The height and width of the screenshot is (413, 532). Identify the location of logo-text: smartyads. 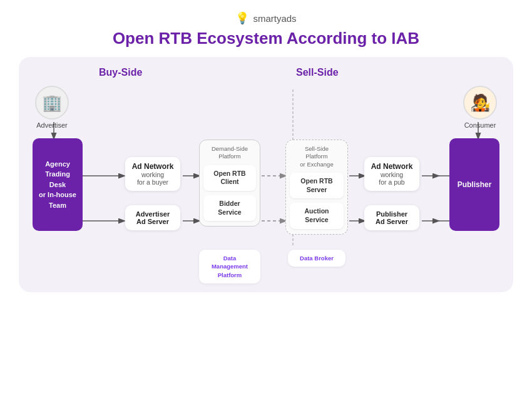
(274, 19).